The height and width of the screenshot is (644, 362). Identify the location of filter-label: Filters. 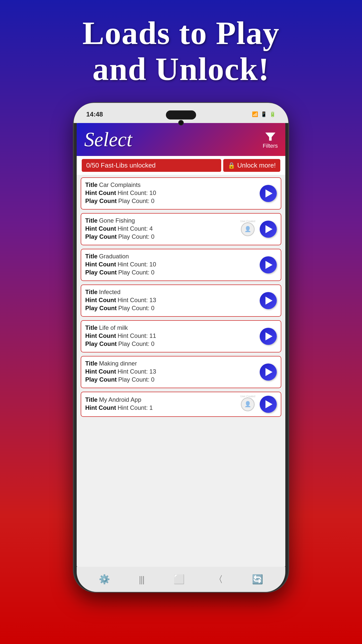
(270, 146).